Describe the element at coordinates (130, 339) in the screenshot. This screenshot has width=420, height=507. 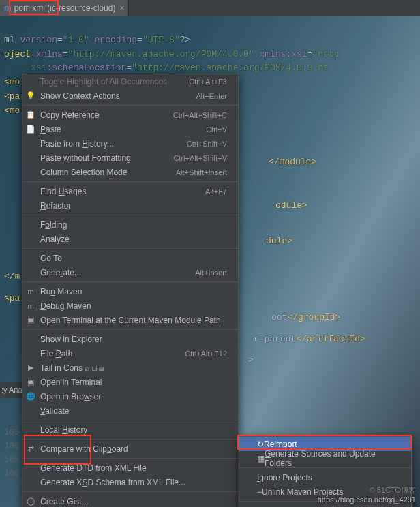
I see `menu-item: Show in Explorer` at that location.